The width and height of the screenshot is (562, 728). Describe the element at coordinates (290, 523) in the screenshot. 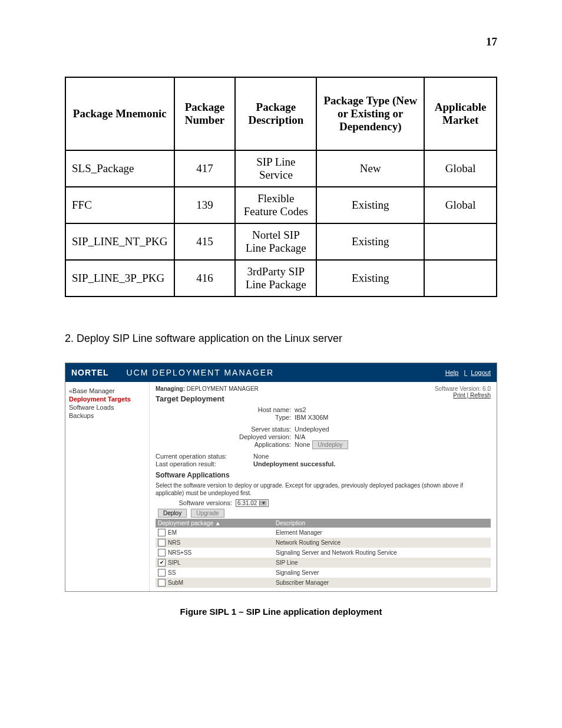

I see `pkg-header-desc: Description` at that location.